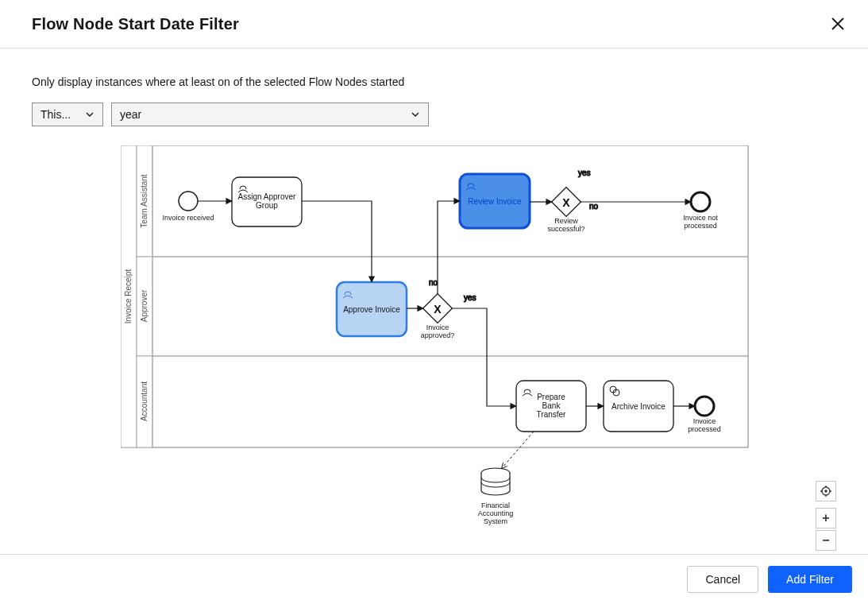 The image size is (868, 604). What do you see at coordinates (495, 202) in the screenshot?
I see `svg-text: Review Invoice` at bounding box center [495, 202].